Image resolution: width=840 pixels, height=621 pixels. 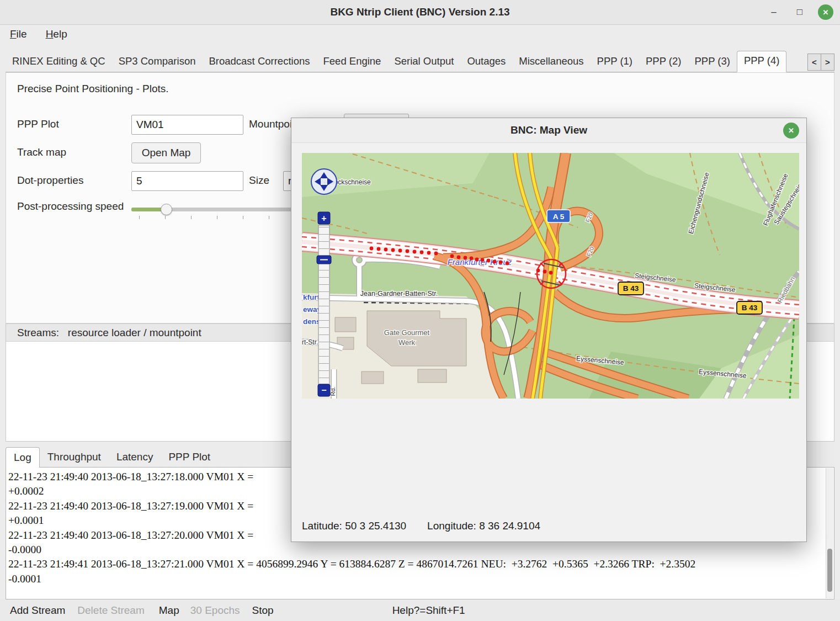 What do you see at coordinates (800, 12) in the screenshot?
I see `maximize-button: □` at bounding box center [800, 12].